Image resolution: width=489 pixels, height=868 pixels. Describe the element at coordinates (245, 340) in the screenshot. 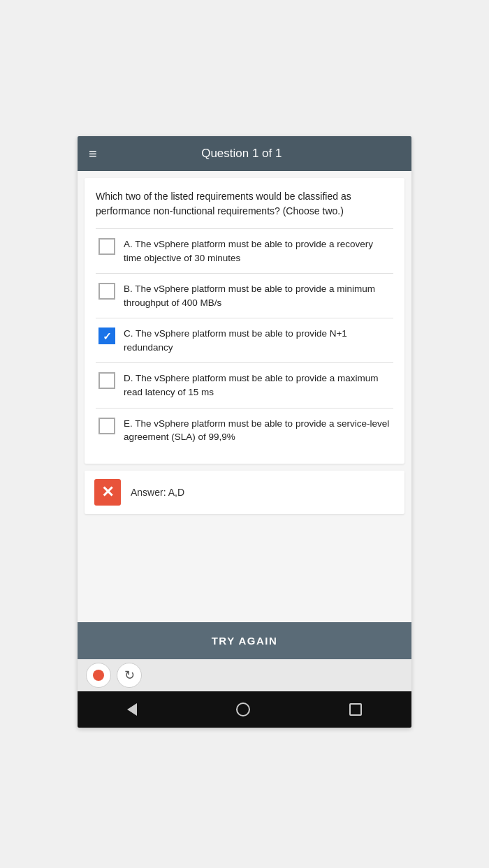

I see `option-row-c: ✓ C. The vSphere platform must be able t…` at that location.